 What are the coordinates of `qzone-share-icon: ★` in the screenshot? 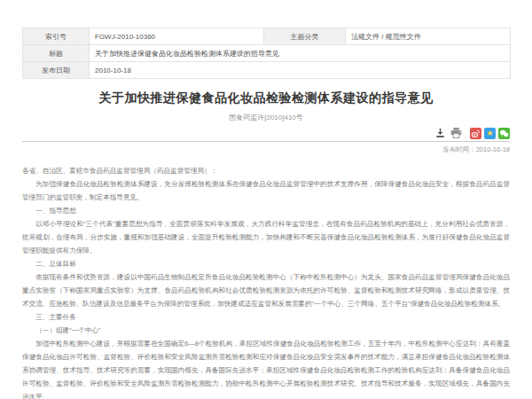 It's located at (489, 133).